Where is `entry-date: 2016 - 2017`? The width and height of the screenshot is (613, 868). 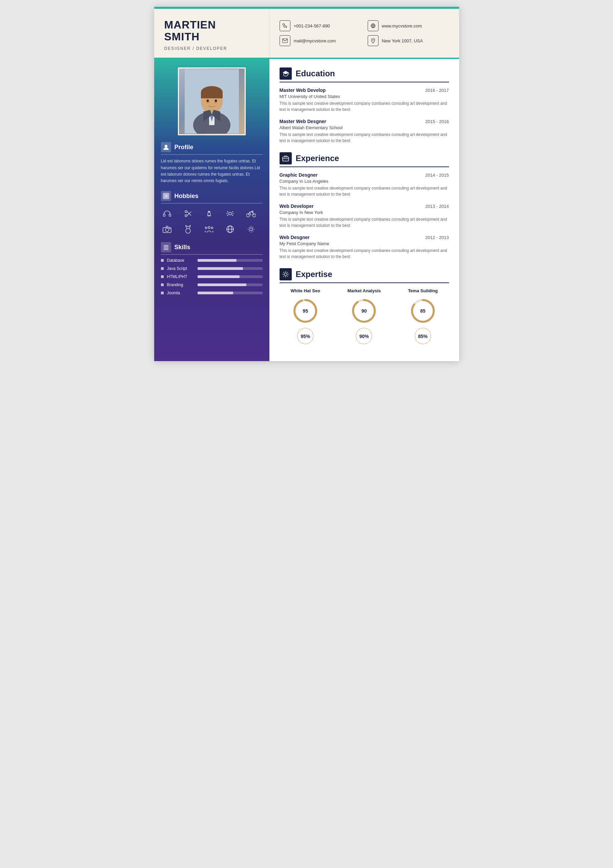 entry-date: 2016 - 2017 is located at coordinates (437, 90).